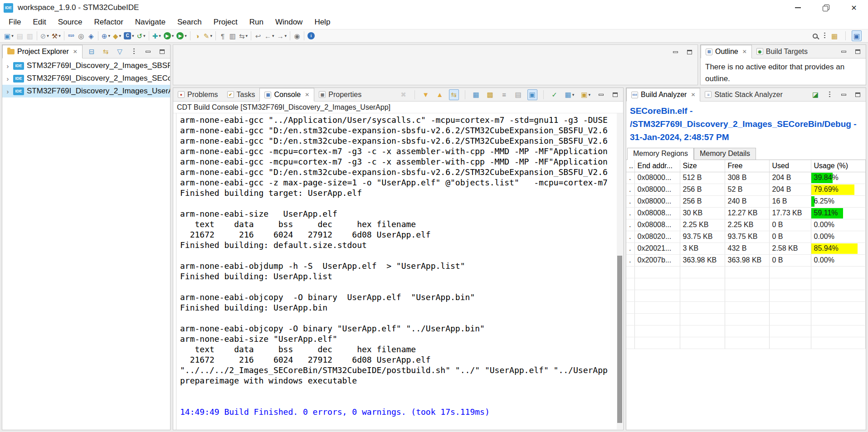  What do you see at coordinates (9, 36) in the screenshot?
I see `new-wizard-icon-button: ▣▾` at bounding box center [9, 36].